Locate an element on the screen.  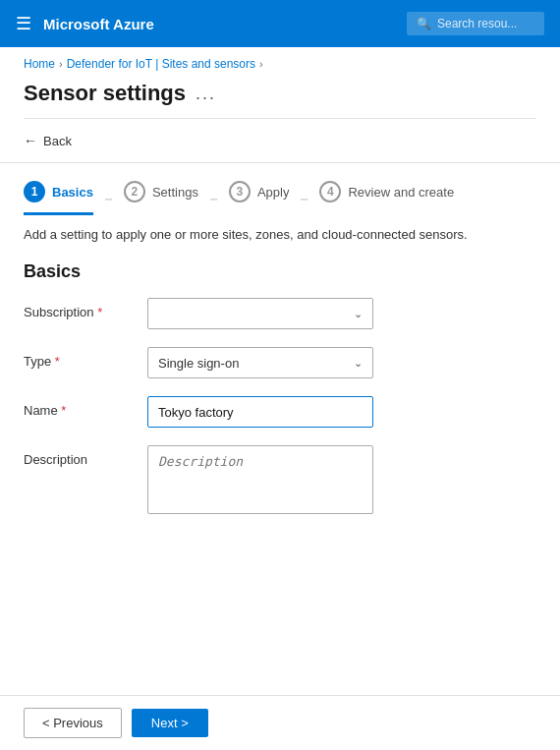
subscription-control: ⌄ is located at coordinates (260, 314).